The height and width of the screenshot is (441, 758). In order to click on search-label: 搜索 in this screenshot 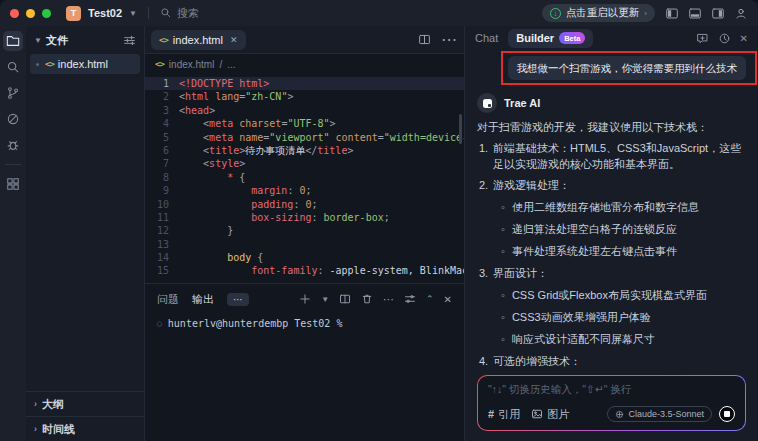, I will do `click(188, 14)`.